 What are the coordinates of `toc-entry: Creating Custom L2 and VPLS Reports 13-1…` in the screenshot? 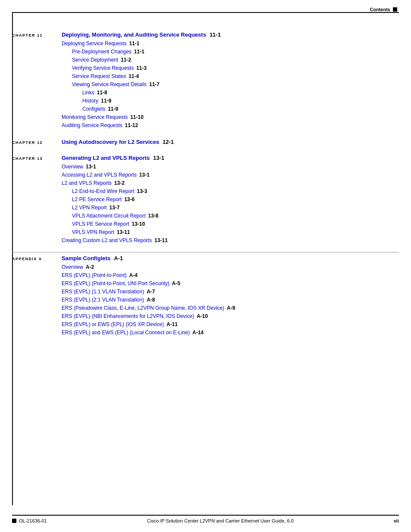 It's located at (230, 240).